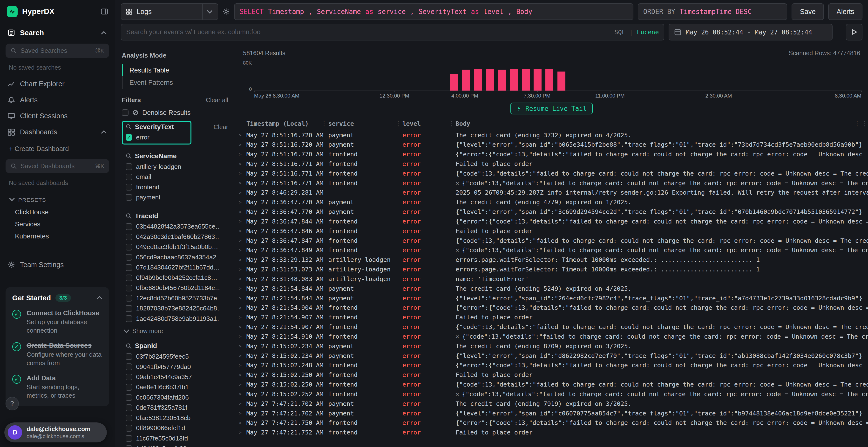  What do you see at coordinates (552, 366) in the screenshot?
I see `log-row: >May 27 8:15:02.248 AMfrontenderror{"err…` at bounding box center [552, 366].